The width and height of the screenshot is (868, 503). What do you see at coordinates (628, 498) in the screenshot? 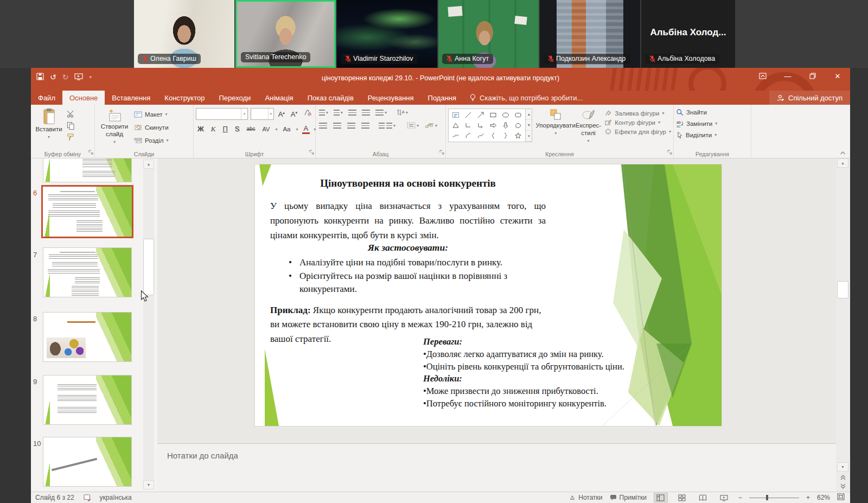
I see `comments-toggle: Примітки` at bounding box center [628, 498].